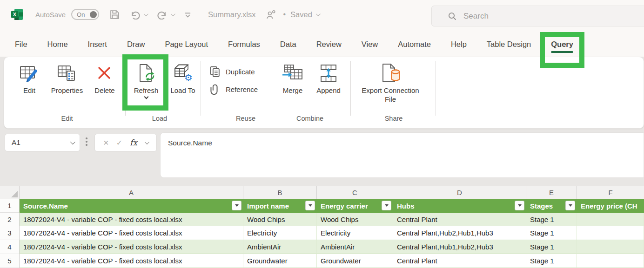 The image size is (644, 268). What do you see at coordinates (552, 233) in the screenshot?
I see `cell-e3: Stage 1` at bounding box center [552, 233].